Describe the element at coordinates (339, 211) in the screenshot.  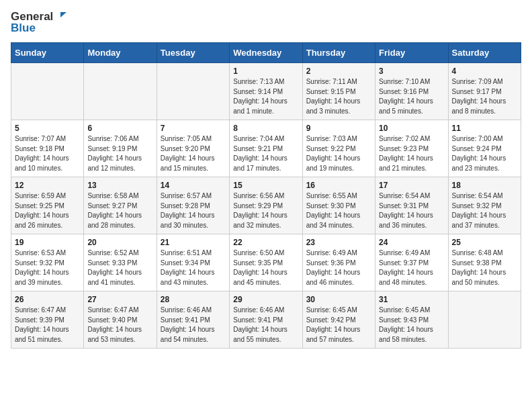
I see `cell-info: Sunrise: 6:55 AM Sunset: 9:30 PM Dayligh…` at that location.